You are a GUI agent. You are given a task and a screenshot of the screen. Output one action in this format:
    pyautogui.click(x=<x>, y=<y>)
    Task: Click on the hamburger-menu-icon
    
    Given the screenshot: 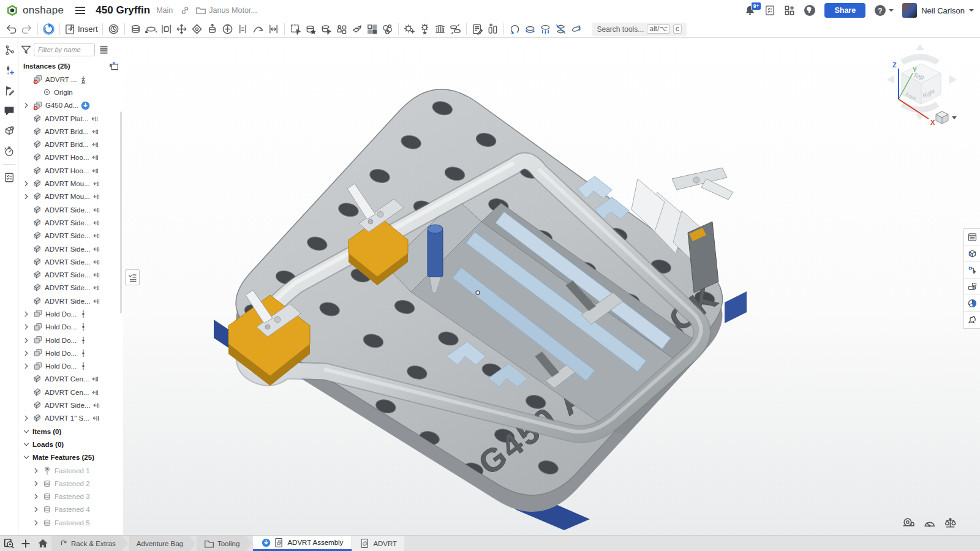 What is the action you would take?
    pyautogui.click(x=80, y=10)
    